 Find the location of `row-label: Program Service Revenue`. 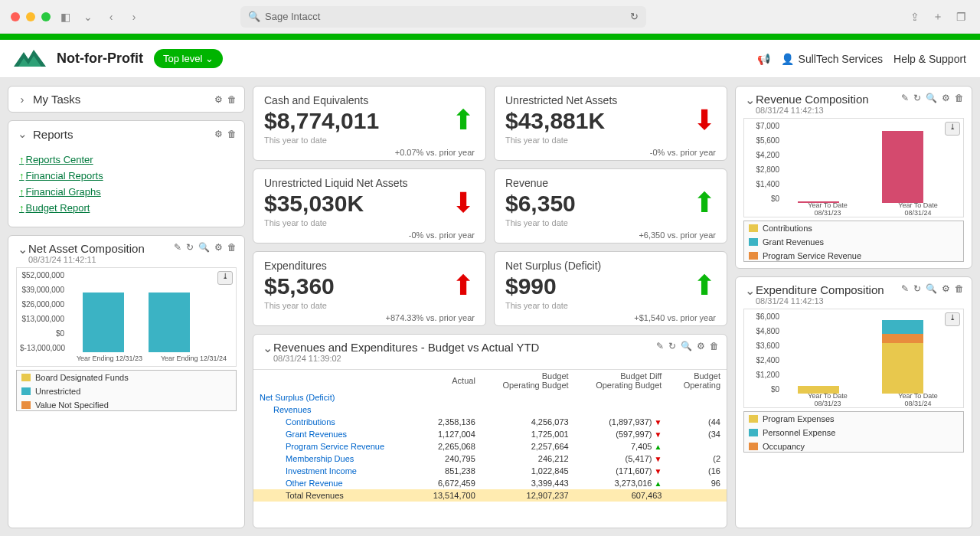

row-label: Program Service Revenue is located at coordinates (335, 446).